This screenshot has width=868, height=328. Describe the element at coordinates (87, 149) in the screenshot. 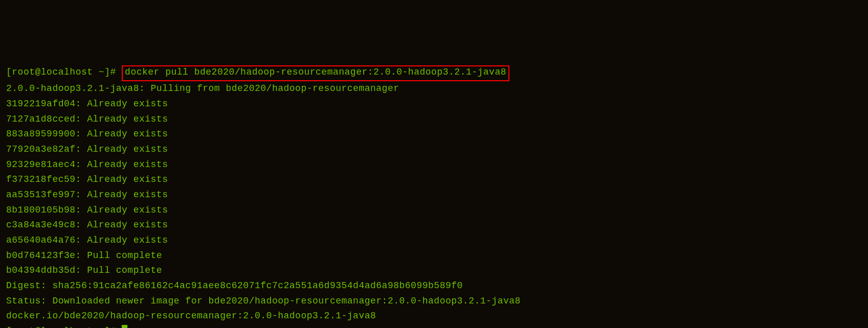

I see `output-line: 77920a3e82af: Already exists` at that location.